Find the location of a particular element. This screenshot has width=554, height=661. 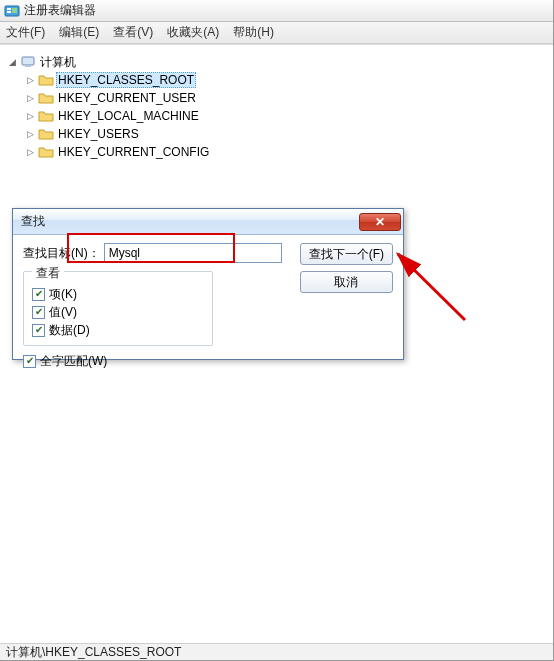

checkbox-values: ✔ is located at coordinates (38, 312).